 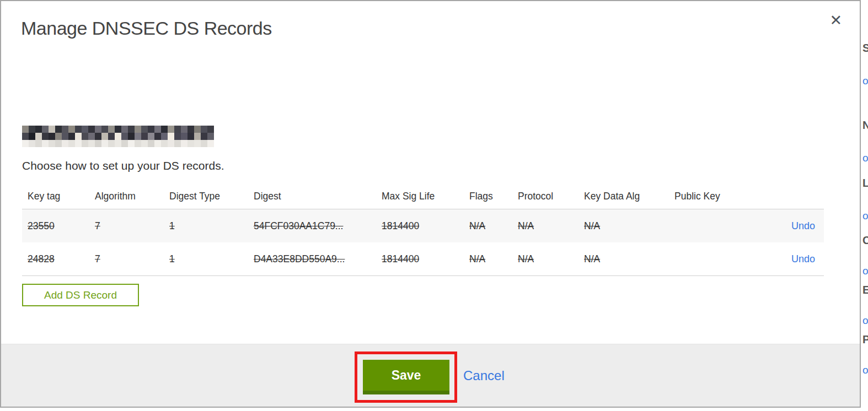 What do you see at coordinates (423, 259) in the screenshot?
I see `table-row: 24828 7 1 D4A33E8DD550A9... 1814400 N/A …` at bounding box center [423, 259].